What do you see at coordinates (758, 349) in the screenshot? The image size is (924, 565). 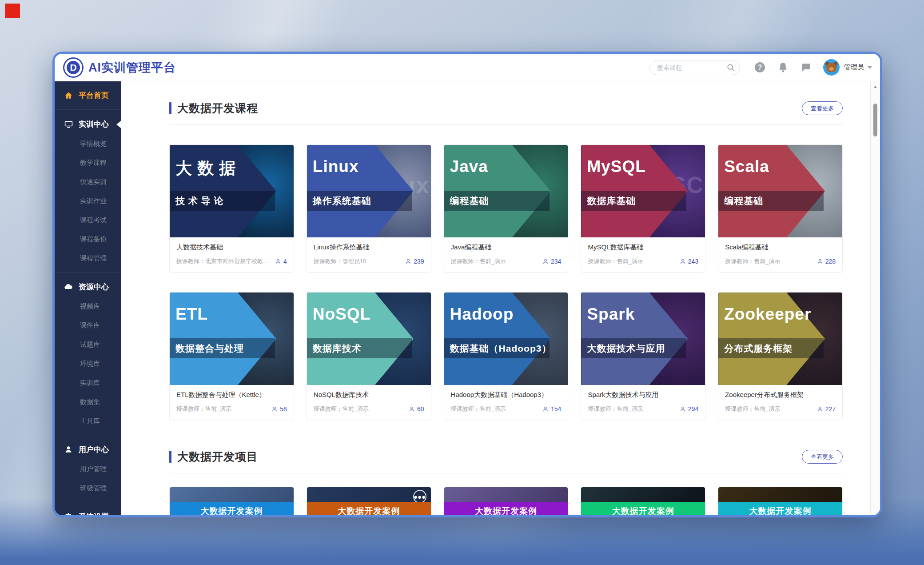 I see `thumbnail-subtitle: 分布式服务框架` at bounding box center [758, 349].